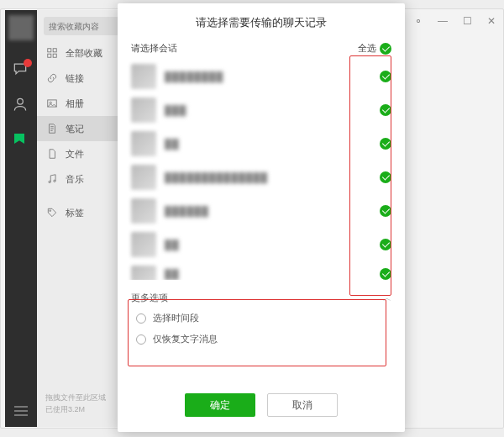  What do you see at coordinates (261, 177) in the screenshot?
I see `conversation-row: ██████████████` at bounding box center [261, 177].